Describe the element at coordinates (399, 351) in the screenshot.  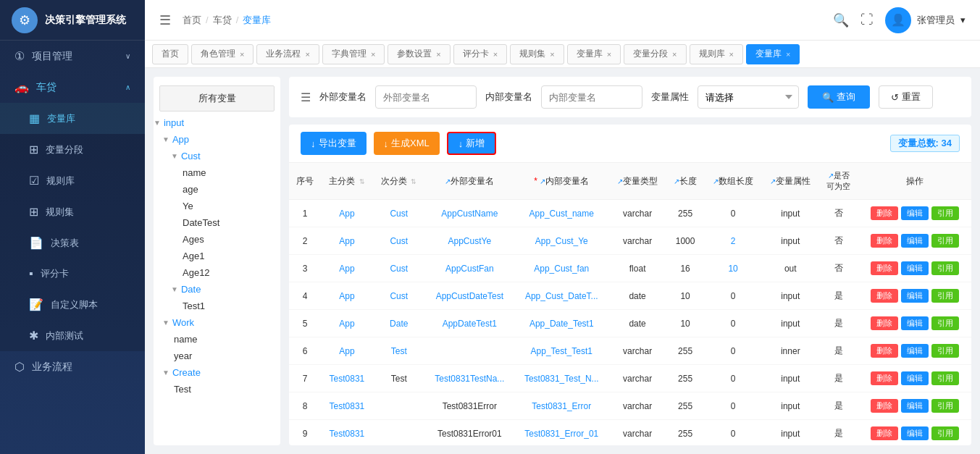
I see `table-cell: Test` at that location.